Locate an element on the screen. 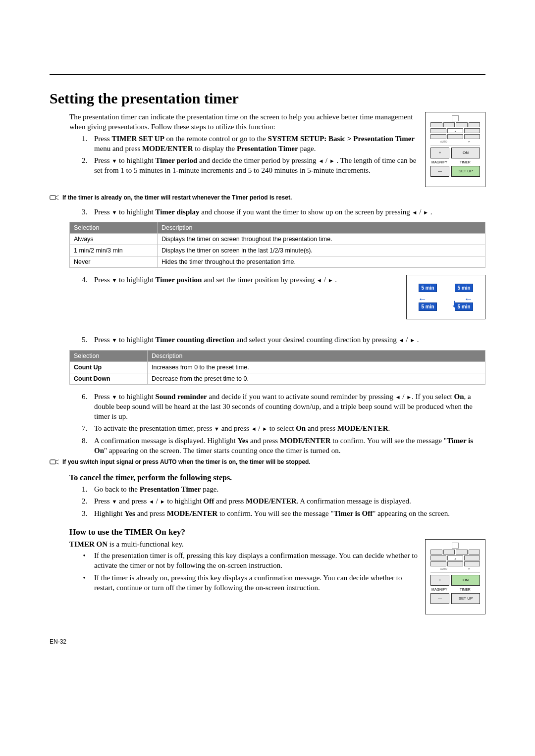 The height and width of the screenshot is (756, 535). counting-direction-table: Selection Description Count UpIncreases … is located at coordinates (277, 367).